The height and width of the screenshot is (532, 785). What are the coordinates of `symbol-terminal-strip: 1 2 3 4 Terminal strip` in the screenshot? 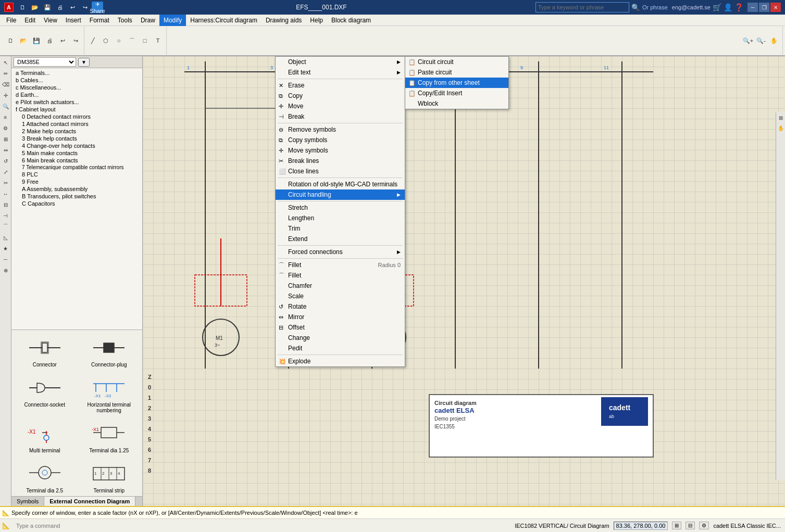 It's located at (109, 477).